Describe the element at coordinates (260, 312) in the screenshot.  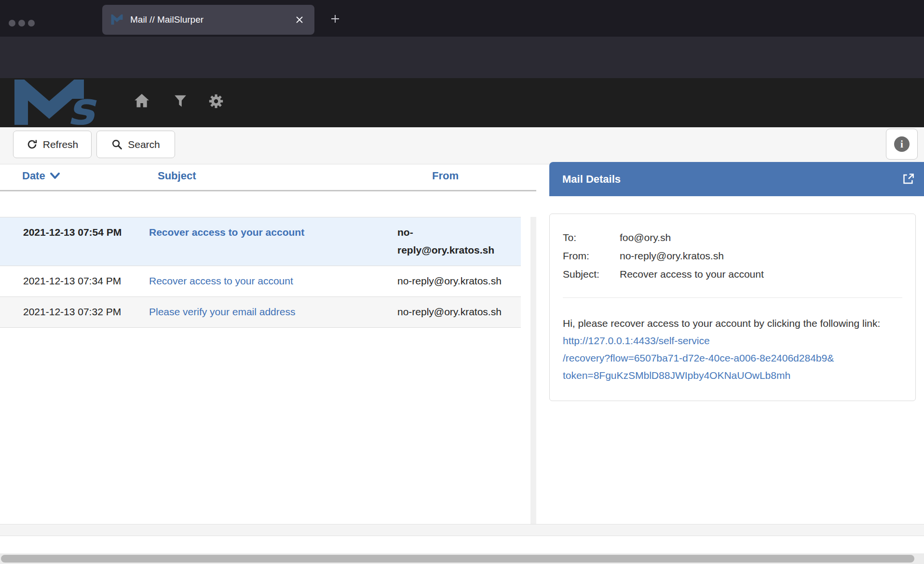
I see `mail-row: 2021-12-13 07:32 PM Please verify your e…` at that location.